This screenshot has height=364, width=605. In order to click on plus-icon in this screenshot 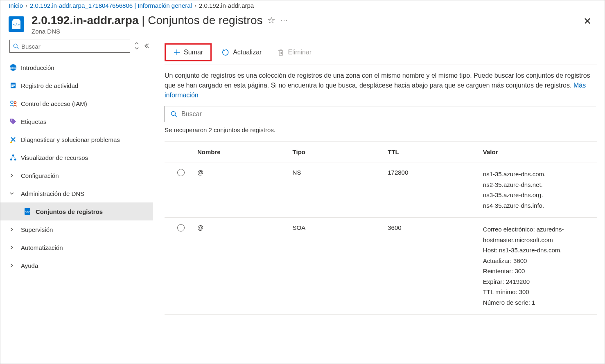, I will do `click(177, 52)`.